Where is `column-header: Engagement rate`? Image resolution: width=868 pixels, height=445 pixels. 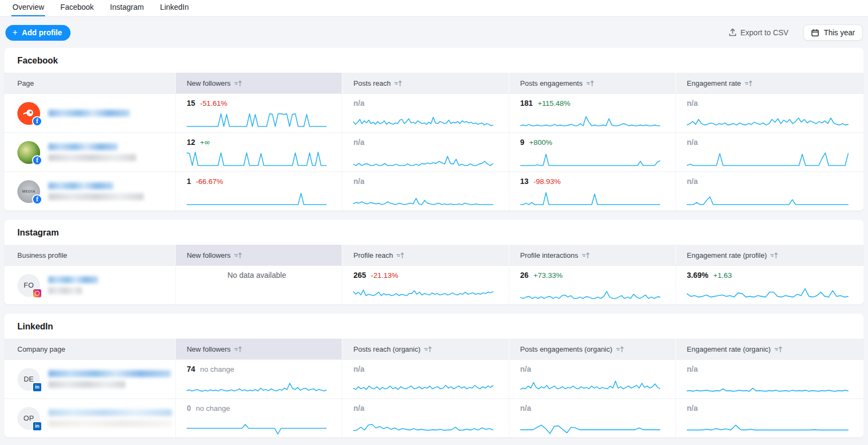
column-header: Engagement rate is located at coordinates (769, 83).